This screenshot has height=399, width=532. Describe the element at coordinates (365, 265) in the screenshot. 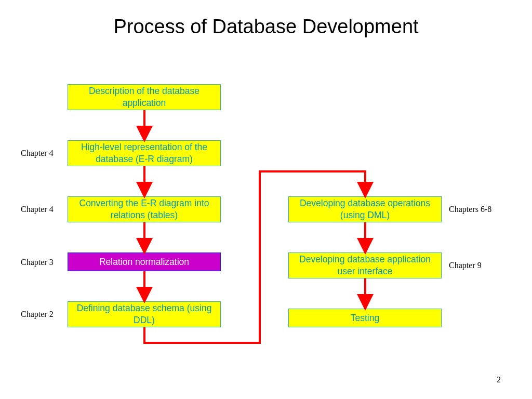

I see `box-ui: Developing database application user int…` at that location.